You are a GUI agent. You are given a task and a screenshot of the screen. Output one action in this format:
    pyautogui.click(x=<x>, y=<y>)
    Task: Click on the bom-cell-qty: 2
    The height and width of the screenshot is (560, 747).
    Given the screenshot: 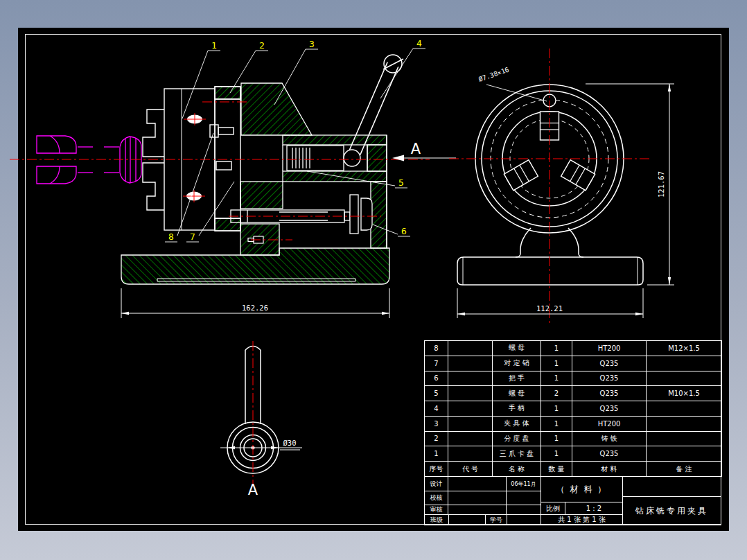 What is the action you would take?
    pyautogui.click(x=557, y=394)
    